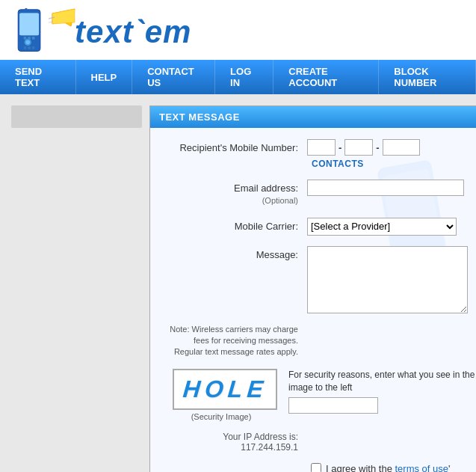  Describe the element at coordinates (338, 164) in the screenshot. I see `contacts-link: CONTACTS` at that location.